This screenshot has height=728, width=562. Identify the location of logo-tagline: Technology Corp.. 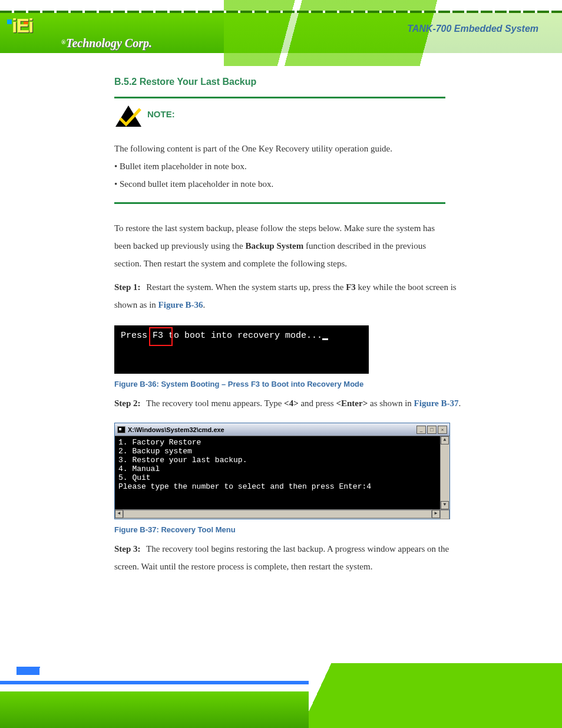
(109, 44).